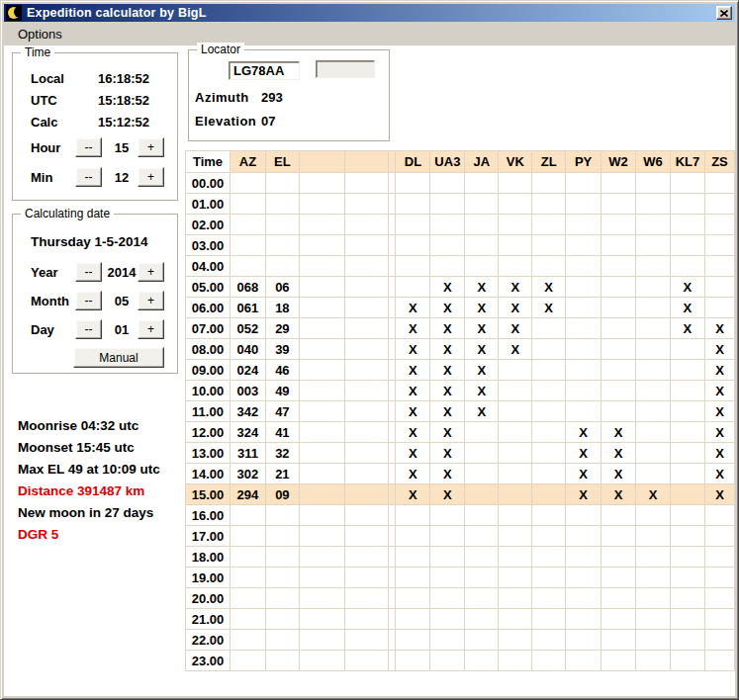 The image size is (739, 700). I want to click on moon-info-line: Distance 391487 km, so click(89, 494).